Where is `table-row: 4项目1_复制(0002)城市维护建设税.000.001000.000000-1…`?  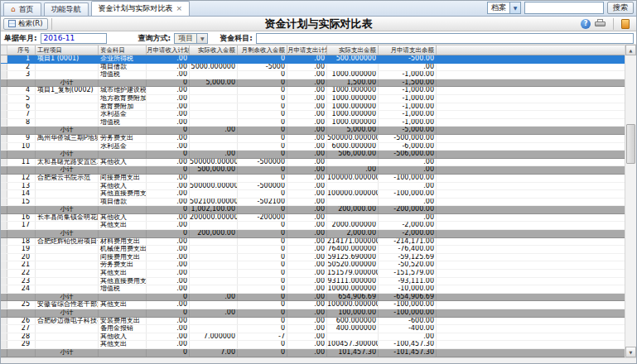 table-row: 4项目1_复制(0002)城市维护建设税.000.001000.000000-1… is located at coordinates (313, 91).